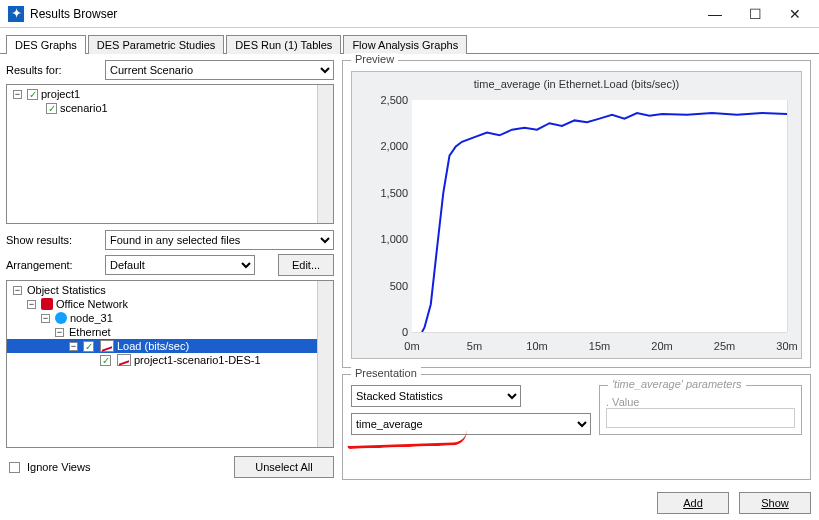 The image size is (819, 520). Describe the element at coordinates (795, 14) in the screenshot. I see `close-button: ✕` at that location.